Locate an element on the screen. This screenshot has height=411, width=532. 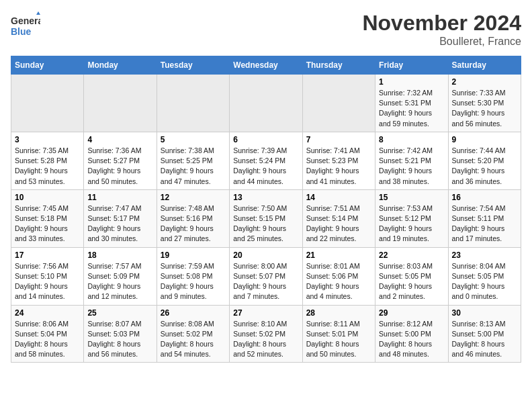
cell-week3-day0: 10Sunrise: 7:45 AMSunset: 5:18 PMDayligh… is located at coordinates (48, 218).